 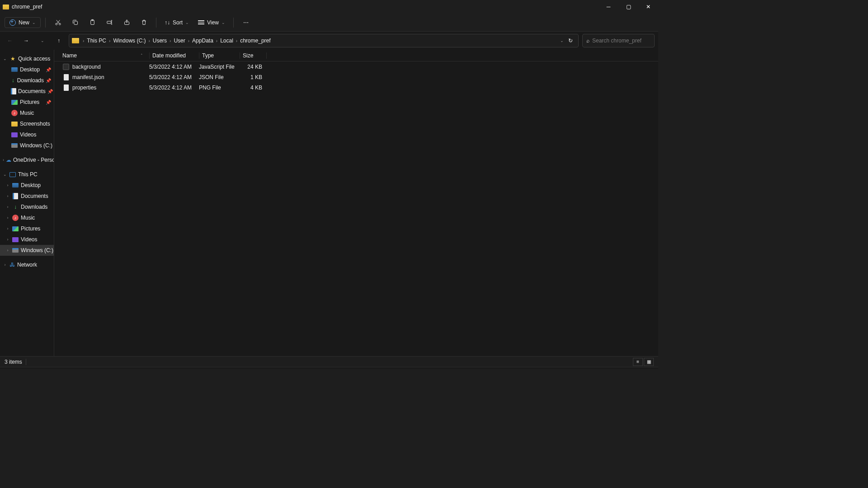 I want to click on view-button: View ⌄, so click(x=212, y=23).